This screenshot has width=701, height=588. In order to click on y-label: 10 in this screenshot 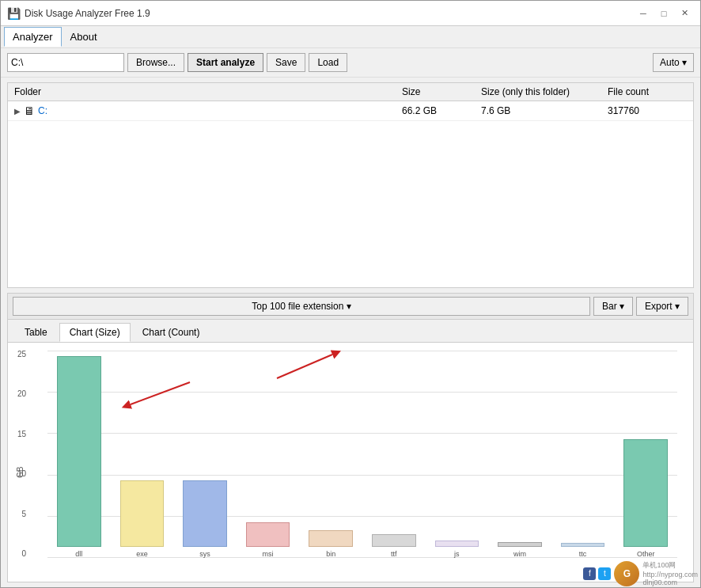, I will do `click(22, 474)`.